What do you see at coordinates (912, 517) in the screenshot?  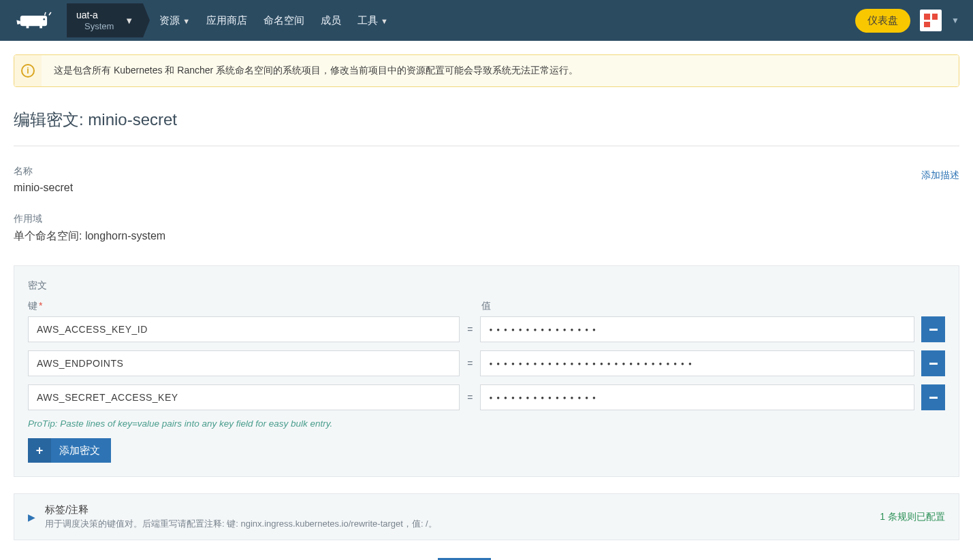 I see `rules-configured-badge: 1 条规则已配置` at bounding box center [912, 517].